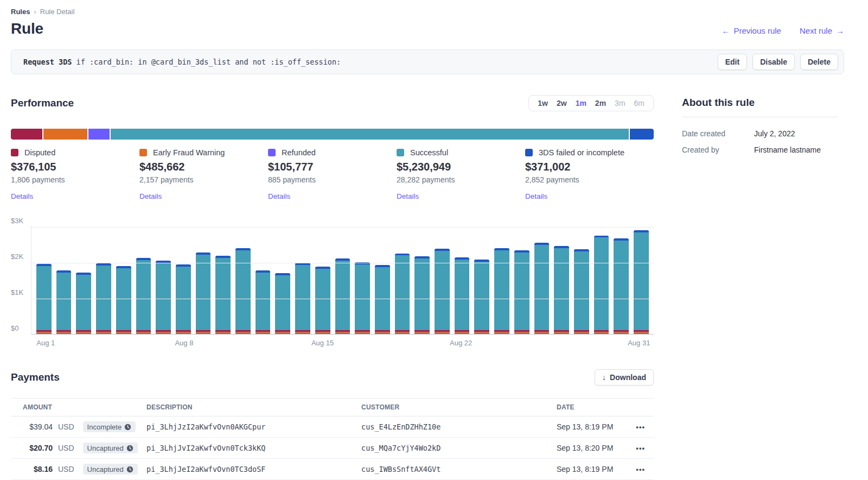 The width and height of the screenshot is (868, 480). I want to click on metric-amount: $485,662, so click(204, 167).